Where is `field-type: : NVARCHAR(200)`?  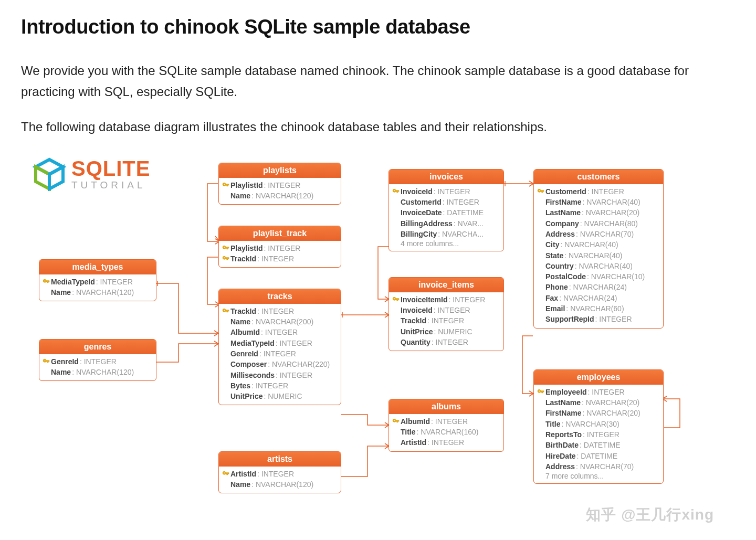 field-type: : NVARCHAR(200) is located at coordinates (282, 322).